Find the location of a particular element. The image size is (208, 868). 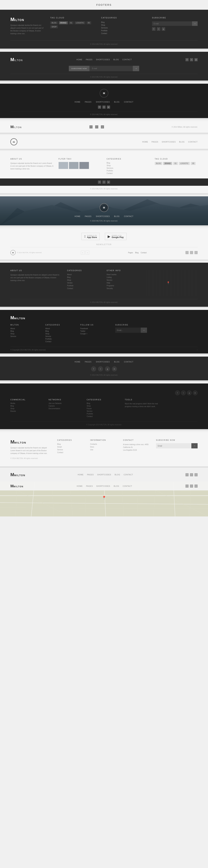

app-store-badge:  Available on the App Store is located at coordinates (91, 237).